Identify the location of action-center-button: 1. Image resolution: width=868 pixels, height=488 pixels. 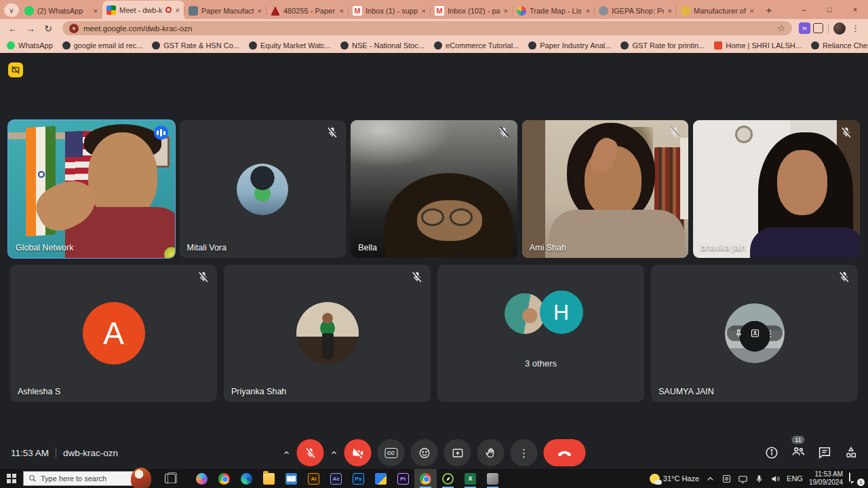
(856, 478).